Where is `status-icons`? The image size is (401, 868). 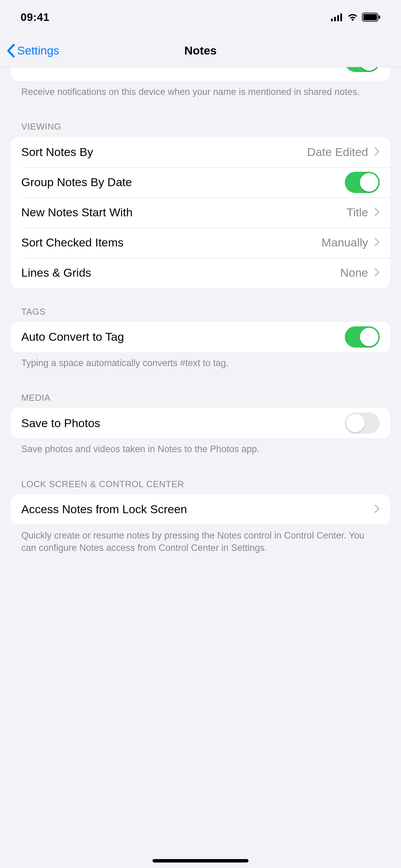
status-icons is located at coordinates (356, 17).